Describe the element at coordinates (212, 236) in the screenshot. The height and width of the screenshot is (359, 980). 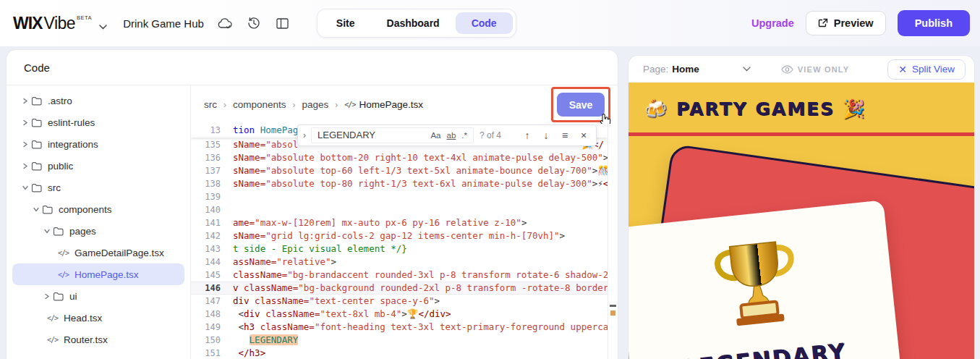
I see `line-number: 142` at that location.